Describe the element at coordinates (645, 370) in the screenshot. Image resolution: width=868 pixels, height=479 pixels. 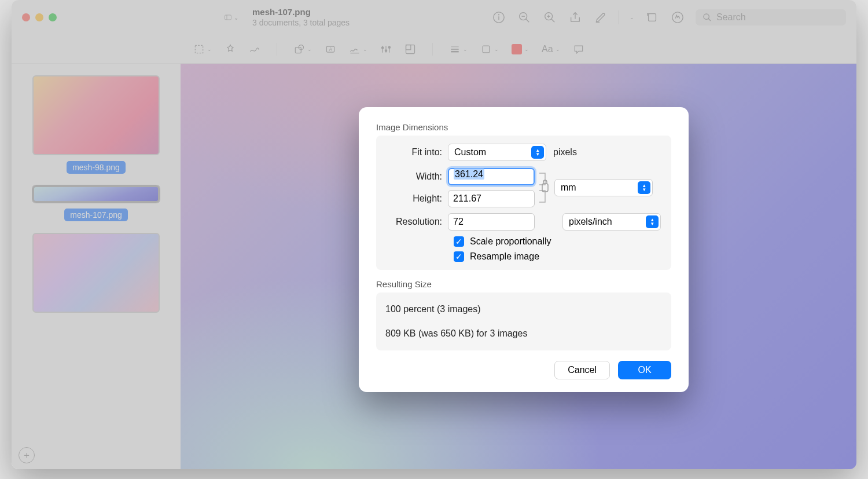
I see `ok-button: OK` at that location.